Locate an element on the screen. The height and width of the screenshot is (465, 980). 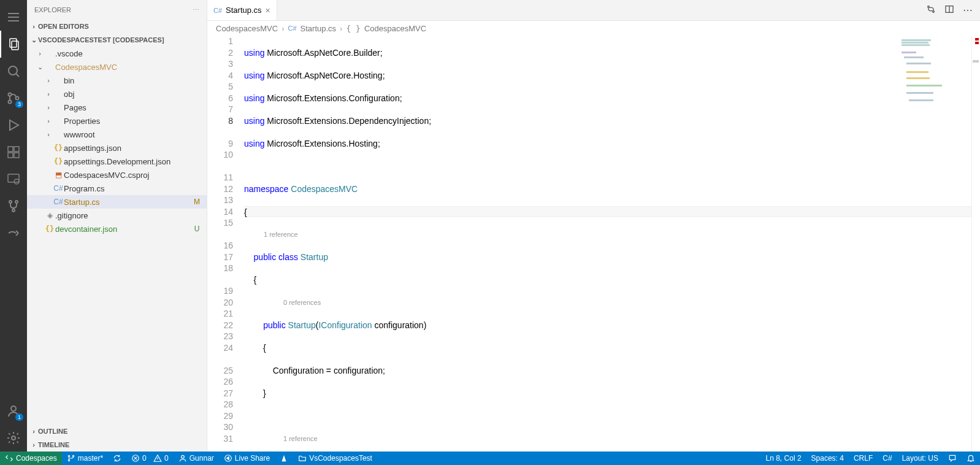
outline-section: ›OUTLINE is located at coordinates (117, 431).